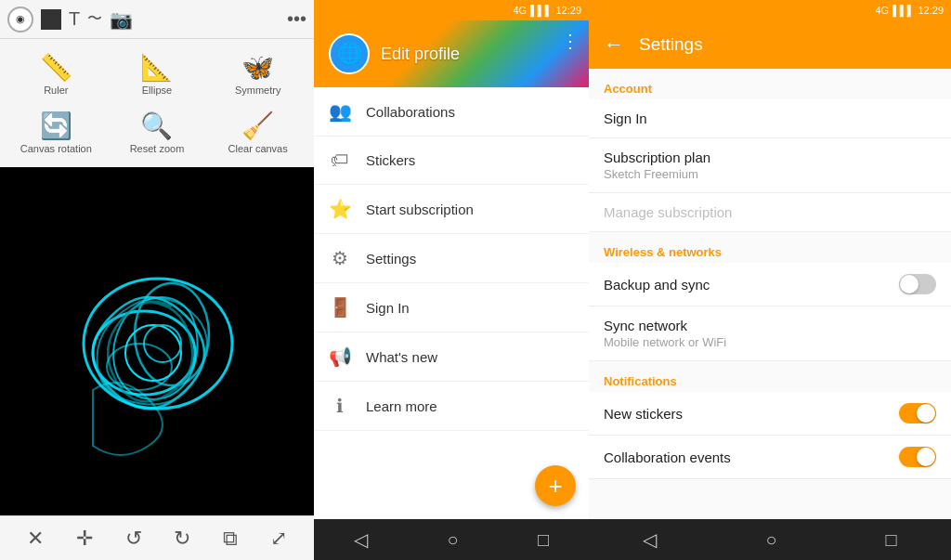 The width and height of the screenshot is (951, 560). I want to click on menu-item-stickers: 🏷 Stickers, so click(451, 161).